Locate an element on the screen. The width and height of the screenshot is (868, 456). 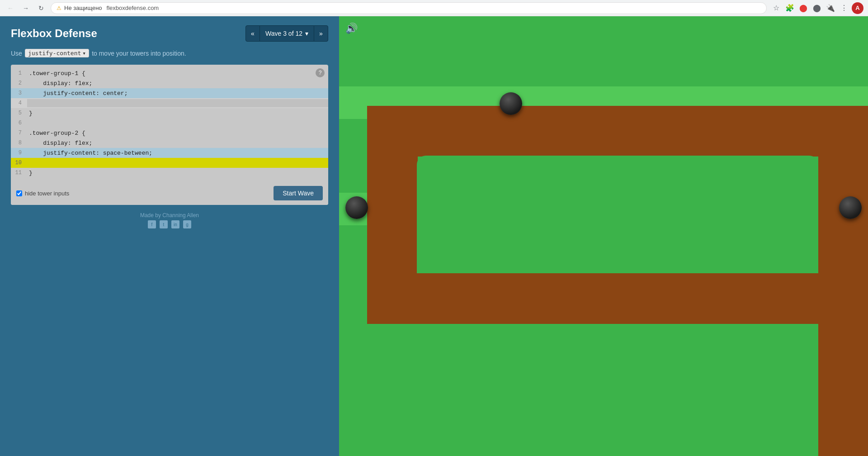
line-content-8: display: flex; is located at coordinates (178, 143).